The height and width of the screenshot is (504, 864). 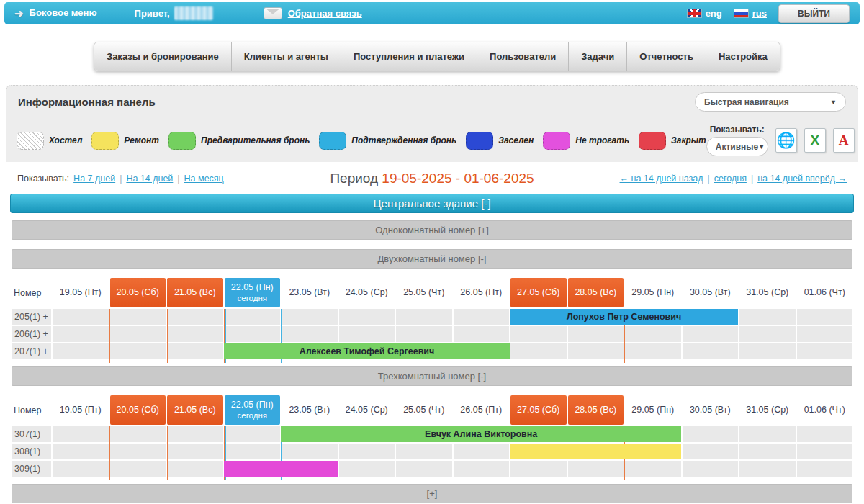 What do you see at coordinates (325, 13) in the screenshot?
I see `feedback-link: Обратная связь` at bounding box center [325, 13].